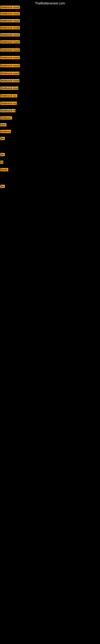  What do you see at coordinates (3, 125) in the screenshot?
I see `bottleneck-result-label: Bott` at bounding box center [3, 125].